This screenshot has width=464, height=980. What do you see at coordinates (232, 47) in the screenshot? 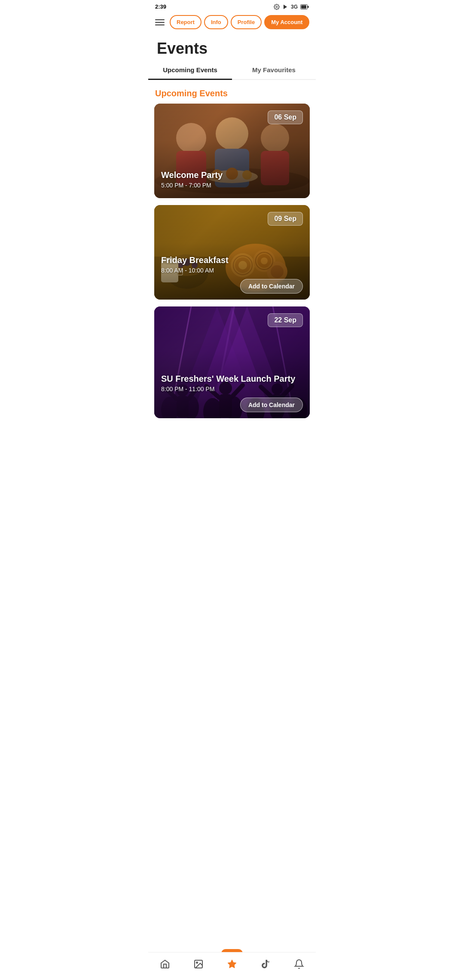
I see `page-title-area: Events` at bounding box center [232, 47].